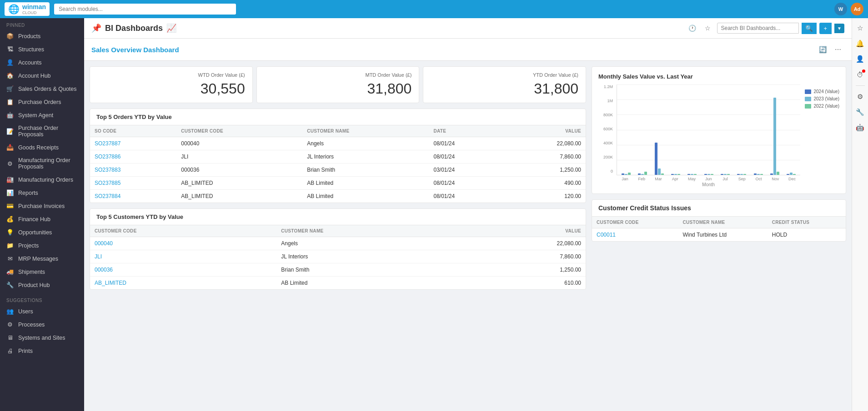 The height and width of the screenshot is (411, 868). Describe the element at coordinates (370, 243) in the screenshot. I see `table-cell: Angels` at that location.